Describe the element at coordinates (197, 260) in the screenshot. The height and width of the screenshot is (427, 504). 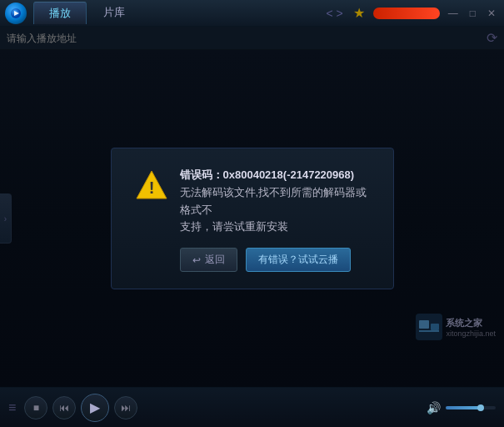
I see `return-icon: ↩` at that location.